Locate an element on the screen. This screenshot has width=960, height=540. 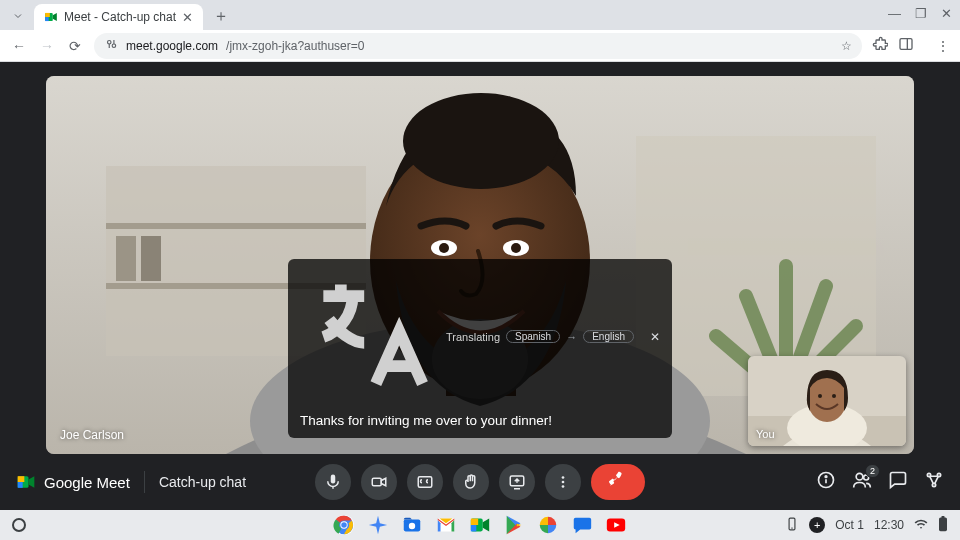
new-tab-button: ＋ is located at coordinates (221, 16).